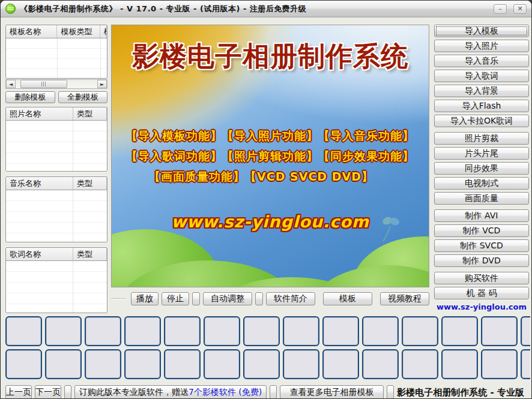 This screenshot has width=532, height=399. What do you see at coordinates (56, 52) in the screenshot?
I see `template-list: 模板名称 模板类型 模` at bounding box center [56, 52].